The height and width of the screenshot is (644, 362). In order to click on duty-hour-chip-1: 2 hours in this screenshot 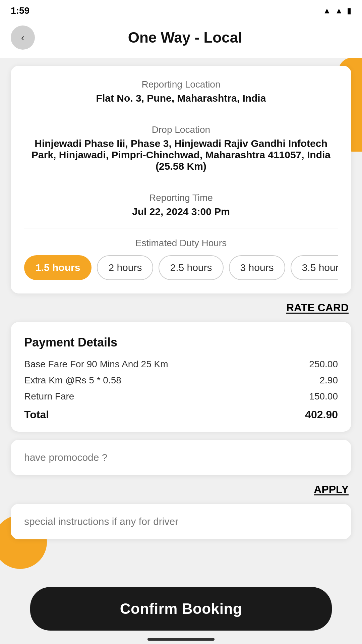, I will do `click(125, 268)`.